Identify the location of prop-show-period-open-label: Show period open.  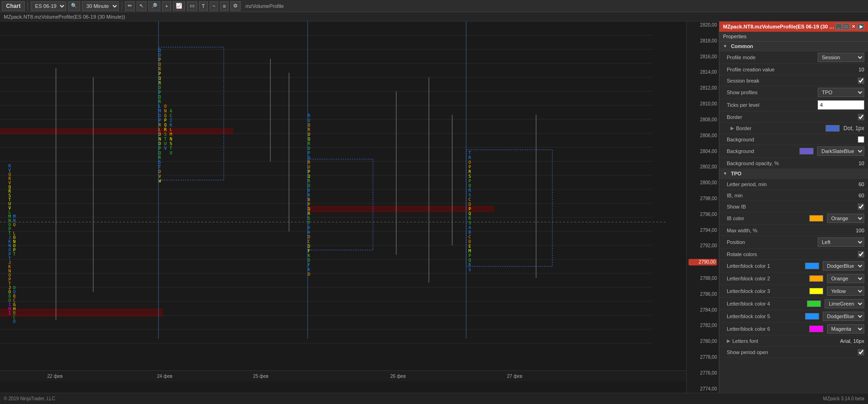
(792, 352).